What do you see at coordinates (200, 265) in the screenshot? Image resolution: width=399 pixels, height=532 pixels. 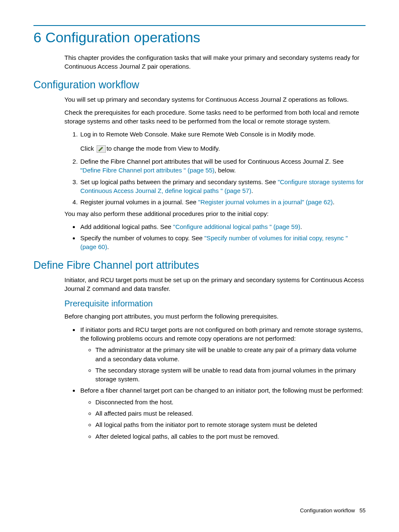 I see `section-define-fc-port: Define Fibre Channel port attributes` at bounding box center [200, 265].